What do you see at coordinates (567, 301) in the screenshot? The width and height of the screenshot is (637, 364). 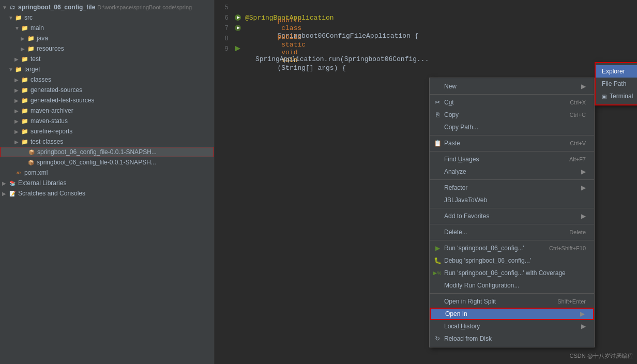 I see `open-right-shortcut: Shift+Enter` at bounding box center [567, 301].